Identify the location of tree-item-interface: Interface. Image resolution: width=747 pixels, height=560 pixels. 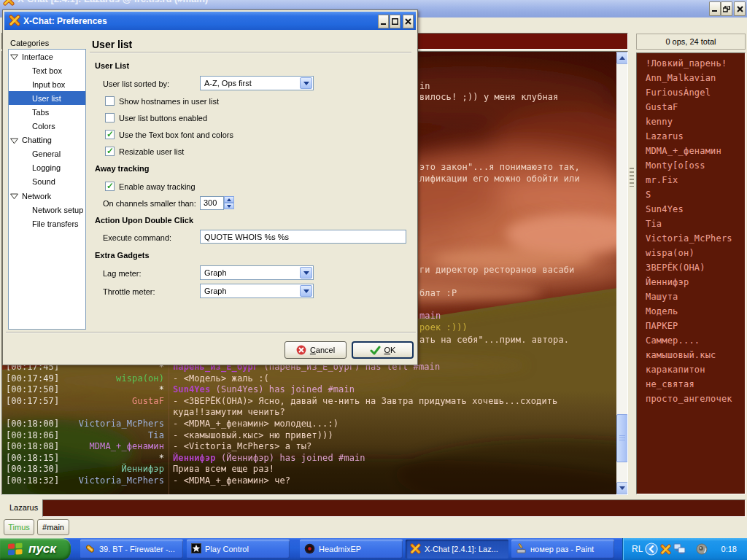
(47, 57).